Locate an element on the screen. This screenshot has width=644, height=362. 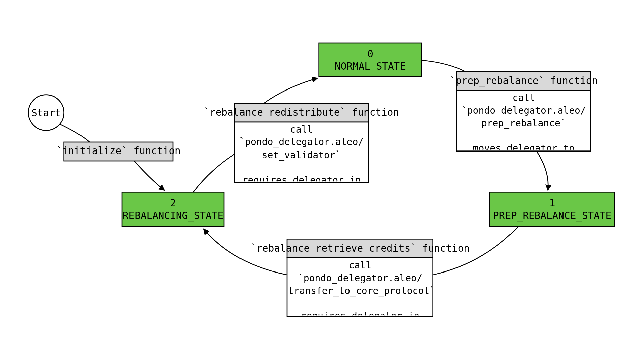
rebalance-redistribute-fn: `rebalance_redistribute` function call `… is located at coordinates (301, 143).